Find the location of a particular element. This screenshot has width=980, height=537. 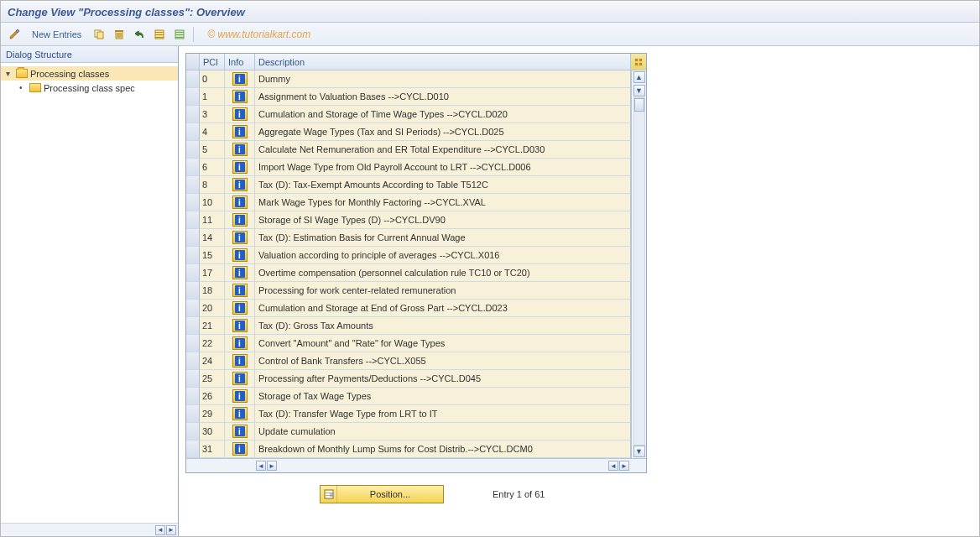

grid-configure-icon is located at coordinates (639, 62).